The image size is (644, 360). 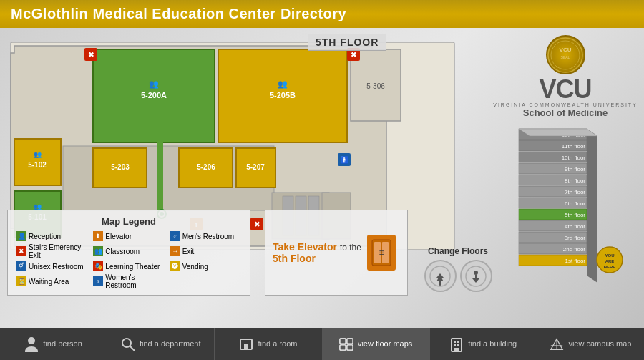 What do you see at coordinates (484, 344) in the screenshot?
I see `nav-find-building: find a building` at bounding box center [484, 344].